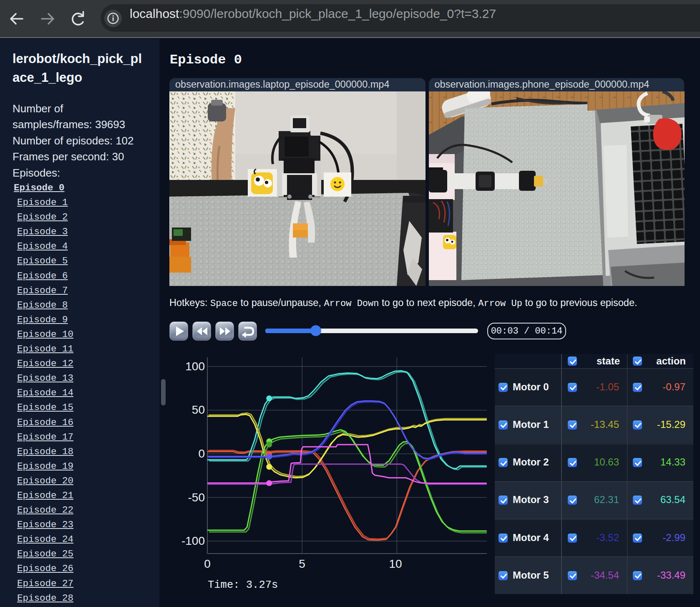 The height and width of the screenshot is (607, 700). I want to click on svg-text: 10, so click(395, 564).